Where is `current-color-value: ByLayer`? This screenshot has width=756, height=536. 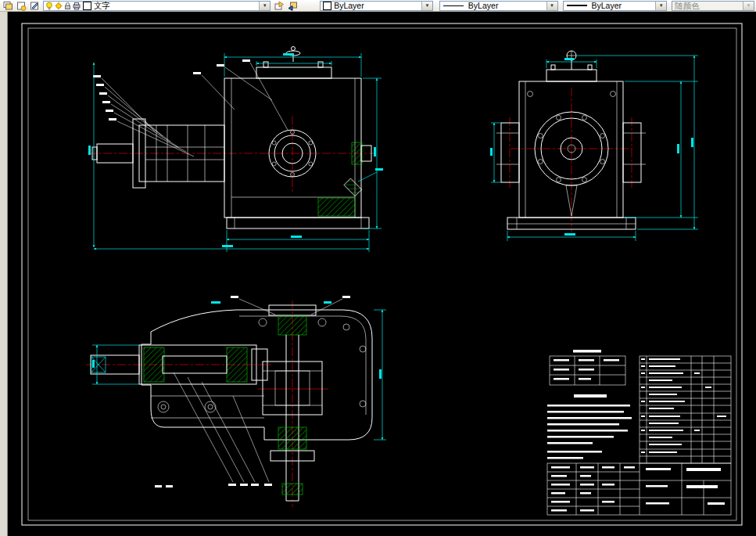
current-color-value: ByLayer is located at coordinates (377, 6).